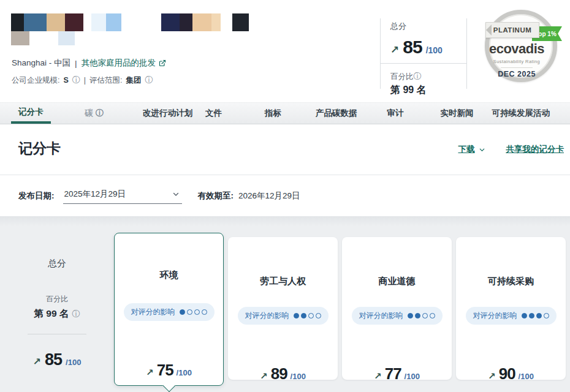 This screenshot has width=570, height=392. I want to click on tab-bar: 记分卡碳ⓘ改进行动计划文件指标产品碳数据审计实时新闻可持续发展活动, so click(285, 113).